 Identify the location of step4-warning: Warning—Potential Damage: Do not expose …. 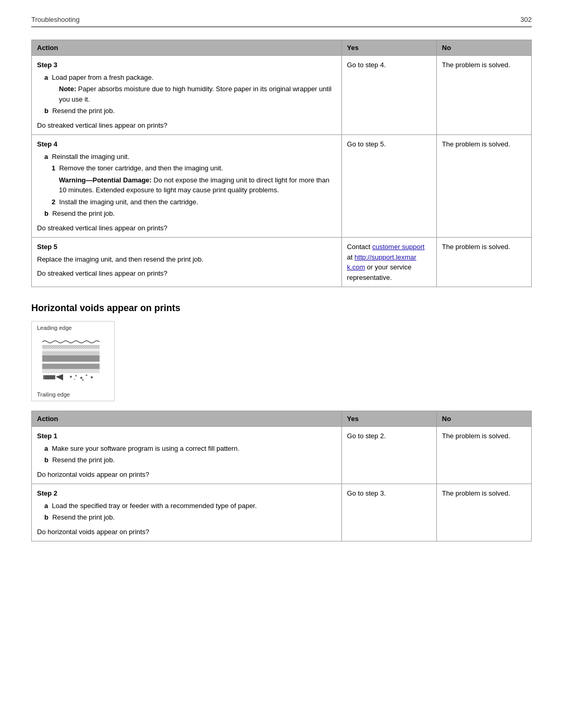
(187, 186).